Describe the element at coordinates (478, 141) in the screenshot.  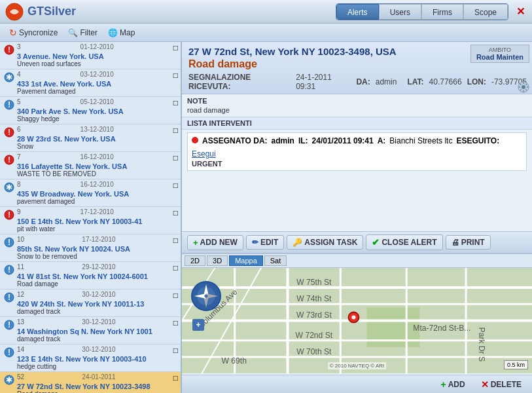
I see `eseguito-label: ESEGUITO:` at that location.